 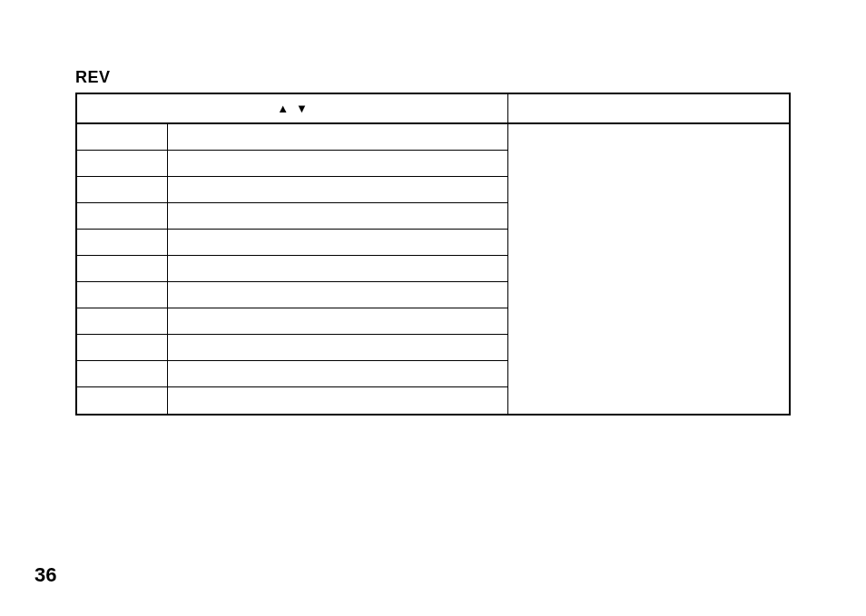 I want to click on page-title: REV, so click(x=433, y=78).